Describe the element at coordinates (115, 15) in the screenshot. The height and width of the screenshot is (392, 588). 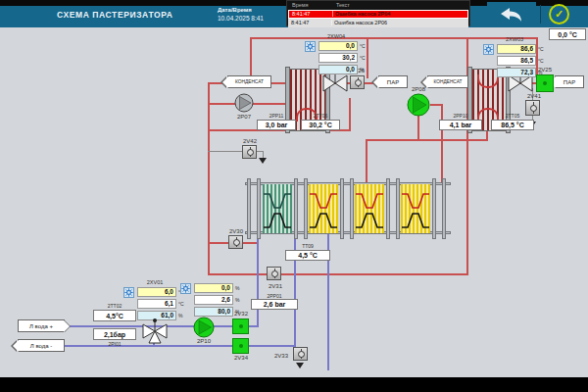
I see `page-title: СХЕМА ПАСТЕРИЗАТОРА` at that location.